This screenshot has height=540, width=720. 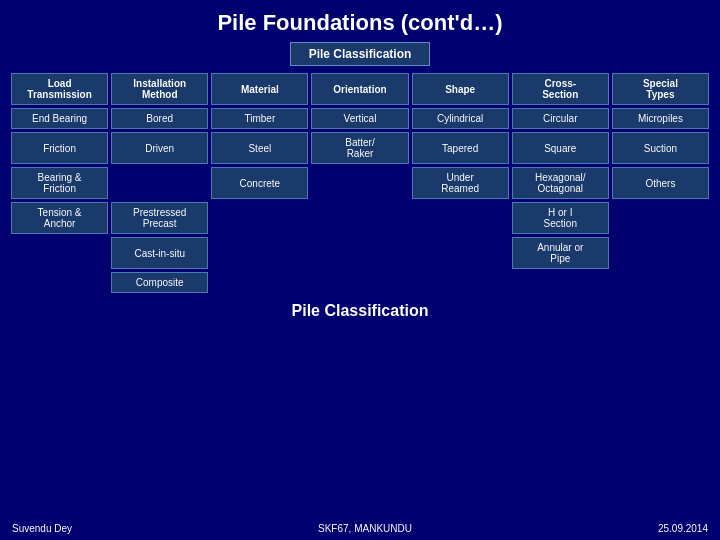 I want to click on table-row: Friction Driven Steel Batter/Raker Taper…, so click(x=360, y=148).